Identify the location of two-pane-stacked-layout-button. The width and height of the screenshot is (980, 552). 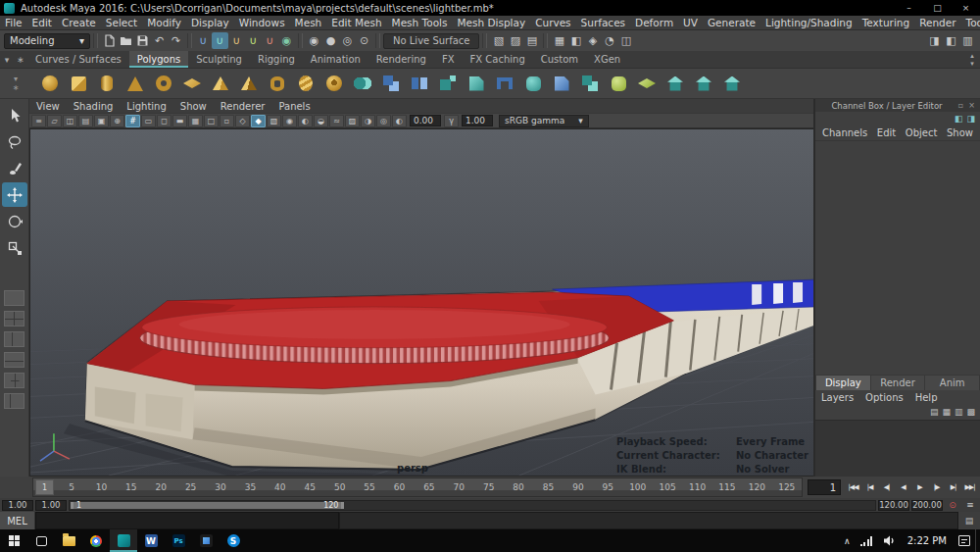
(14, 360).